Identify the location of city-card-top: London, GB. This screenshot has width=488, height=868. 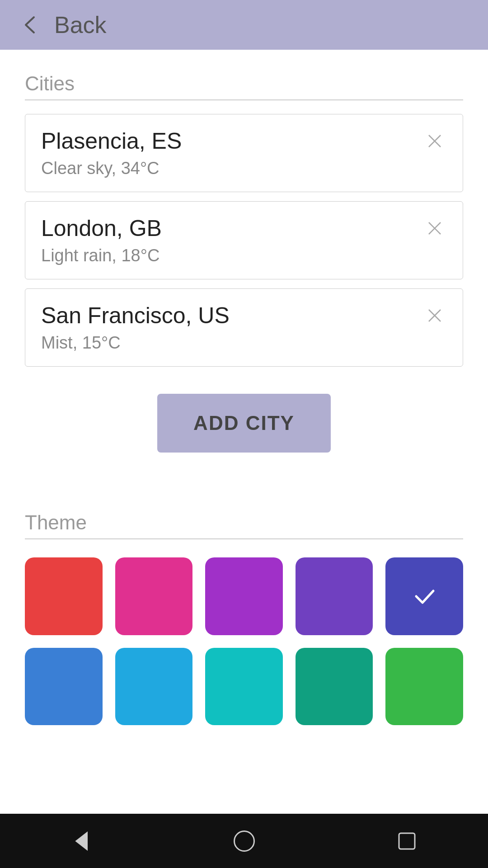
(244, 228).